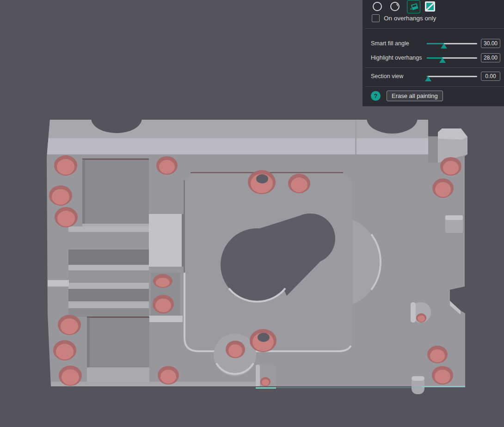 The height and width of the screenshot is (427, 504). Describe the element at coordinates (404, 18) in the screenshot. I see `on-overhangs-only-row: On overhangs only` at that location.